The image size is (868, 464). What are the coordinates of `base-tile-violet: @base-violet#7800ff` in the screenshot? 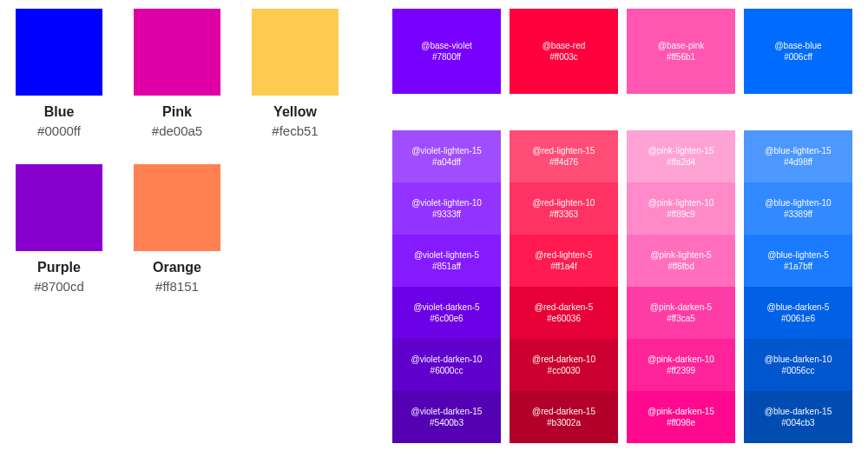 It's located at (446, 51).